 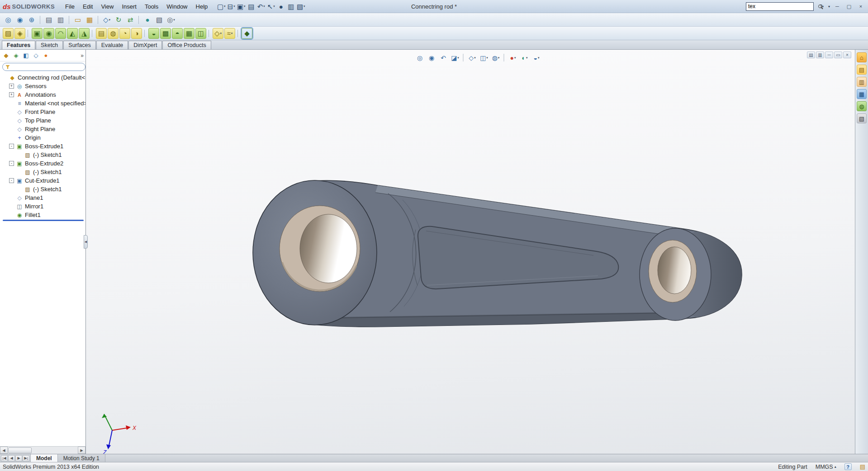 I want to click on measure-icon: ▭, so click(x=78, y=20).